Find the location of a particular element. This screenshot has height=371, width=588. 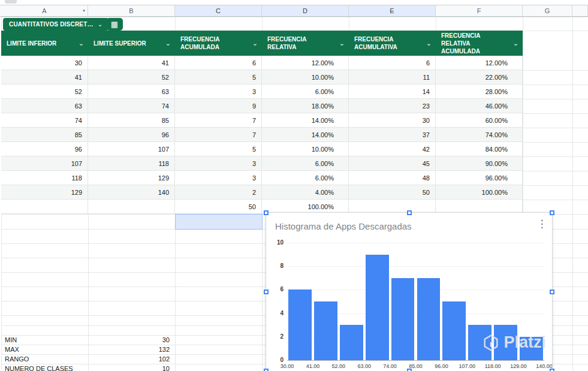

column-header-E: E is located at coordinates (392, 11).